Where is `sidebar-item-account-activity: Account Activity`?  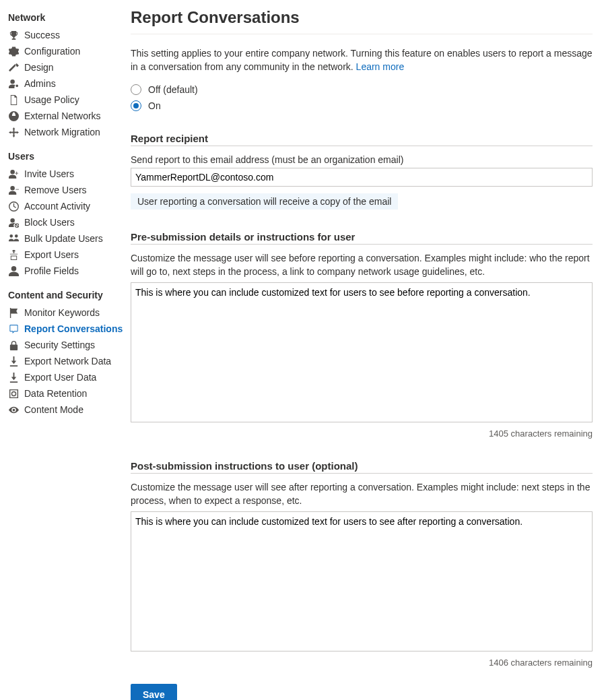
sidebar-item-account-activity: Account Activity is located at coordinates (66, 206).